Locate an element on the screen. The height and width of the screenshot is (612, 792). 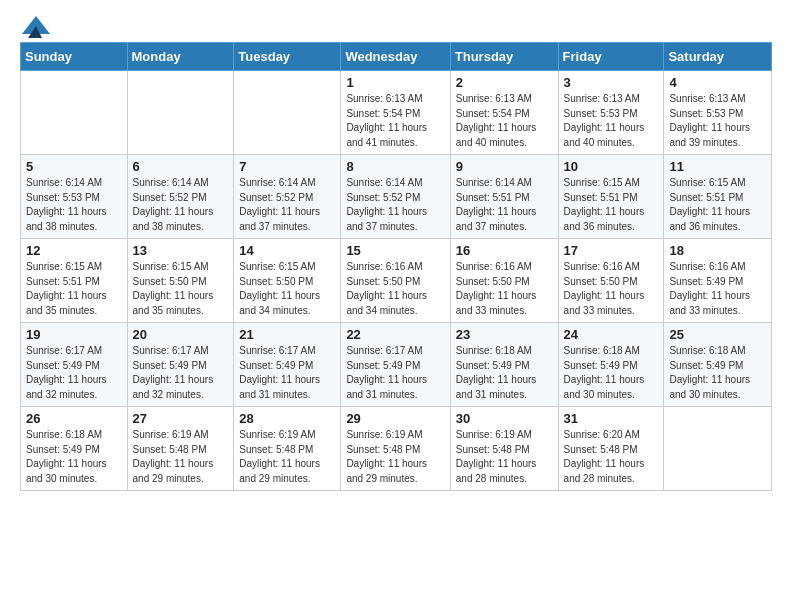
day-number: 27 is located at coordinates (181, 418).